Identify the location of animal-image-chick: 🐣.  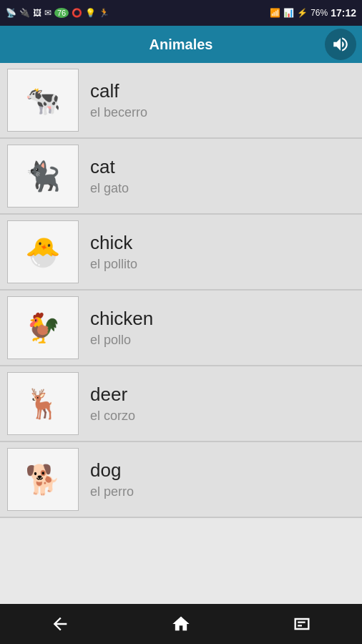
(43, 252).